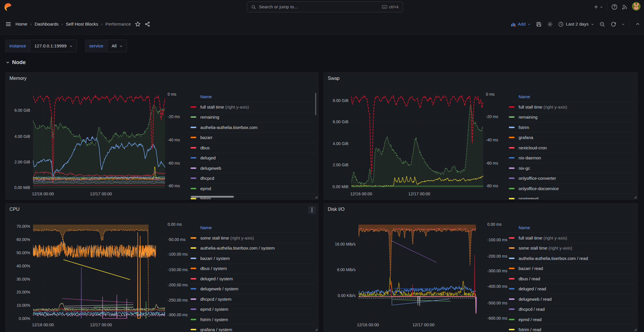  Describe the element at coordinates (385, 7) in the screenshot. I see `keyboard-icon` at that location.